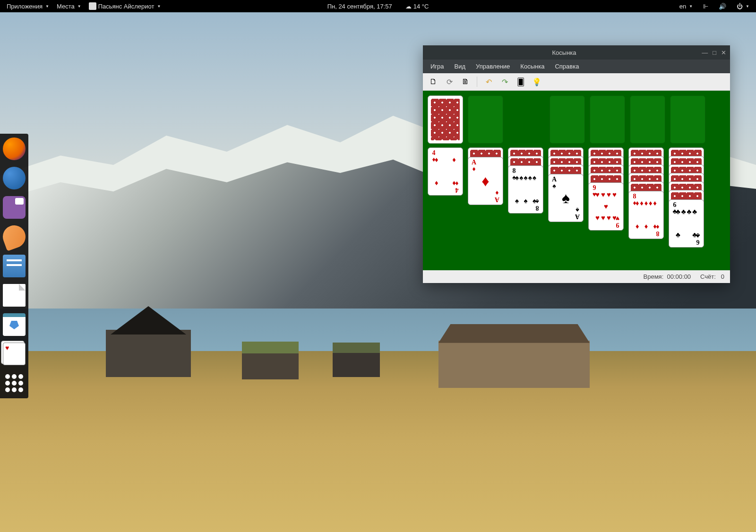  Describe the element at coordinates (14, 266) in the screenshot. I see `dock-item-files` at that location.